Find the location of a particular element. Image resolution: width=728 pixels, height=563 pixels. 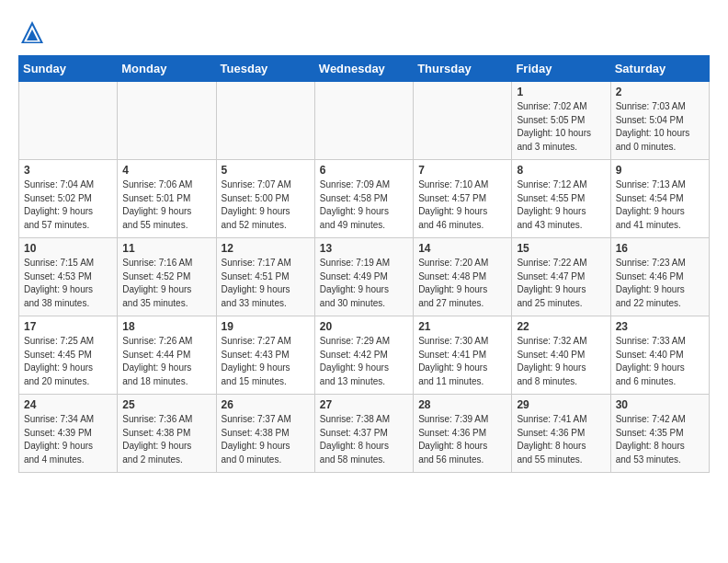

calendar-cell: 6Sunrise: 7:09 AM Sunset: 4:58 PM Daylig… is located at coordinates (364, 199).